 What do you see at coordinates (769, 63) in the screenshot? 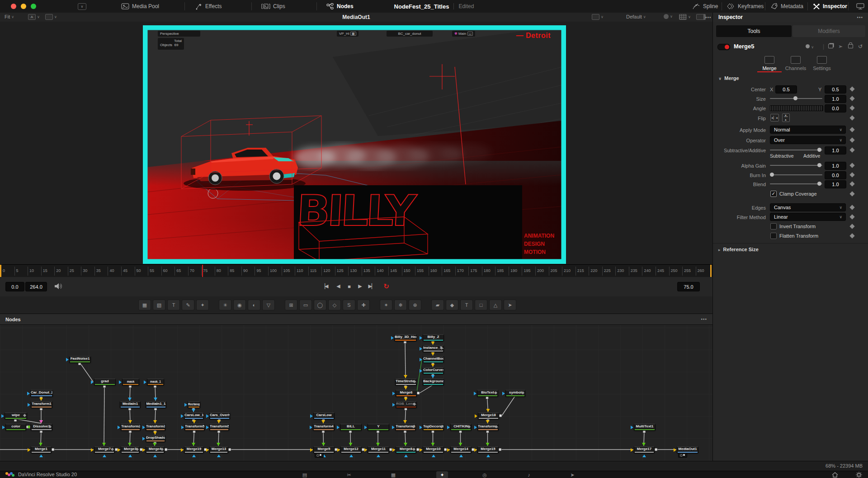
I see `subtab-merge: Merge` at bounding box center [769, 63].